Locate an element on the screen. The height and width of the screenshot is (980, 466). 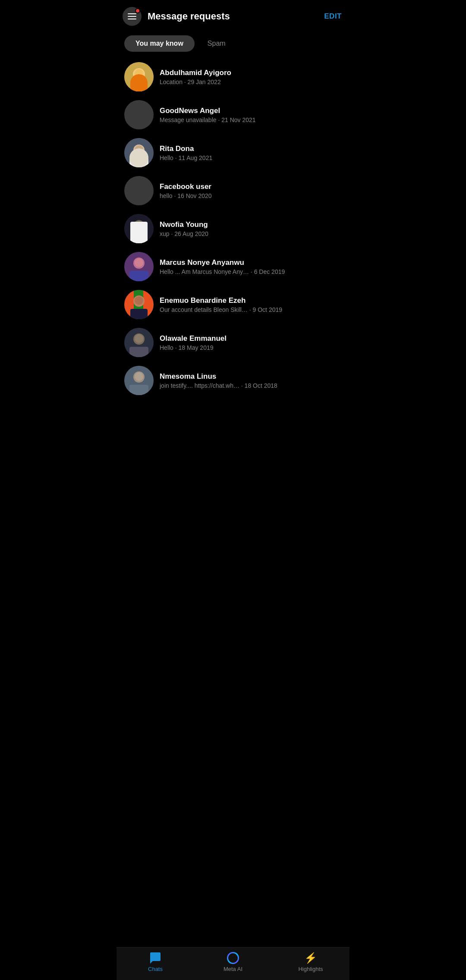
contact-info: Abdulhamid Ayigoro Location · 29 Jan 202… is located at coordinates (251, 77).